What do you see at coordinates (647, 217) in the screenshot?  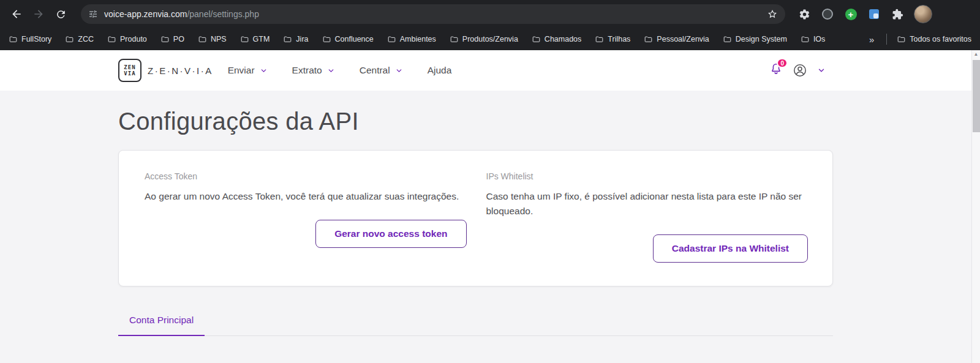 I see `ips-whitelist-section: IPs Whitelist Caso tenha um IP fixo, é p…` at bounding box center [647, 217].